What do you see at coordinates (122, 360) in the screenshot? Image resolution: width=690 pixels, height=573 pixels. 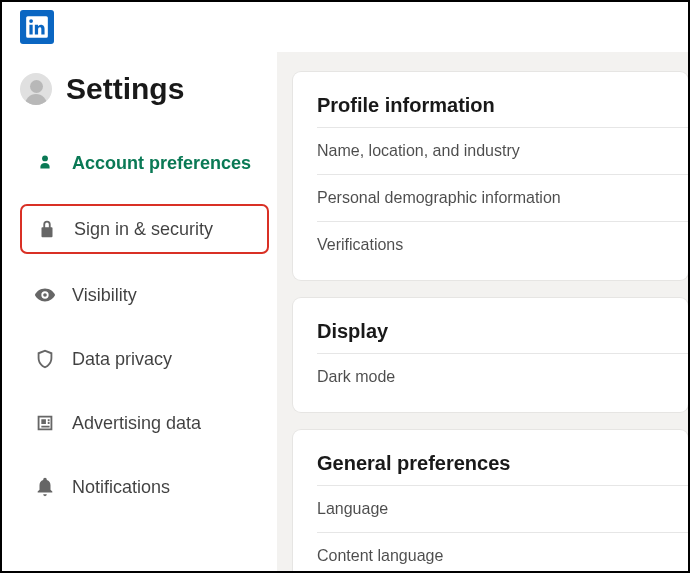 I see `sidebar-item-label: Data privacy` at bounding box center [122, 360].